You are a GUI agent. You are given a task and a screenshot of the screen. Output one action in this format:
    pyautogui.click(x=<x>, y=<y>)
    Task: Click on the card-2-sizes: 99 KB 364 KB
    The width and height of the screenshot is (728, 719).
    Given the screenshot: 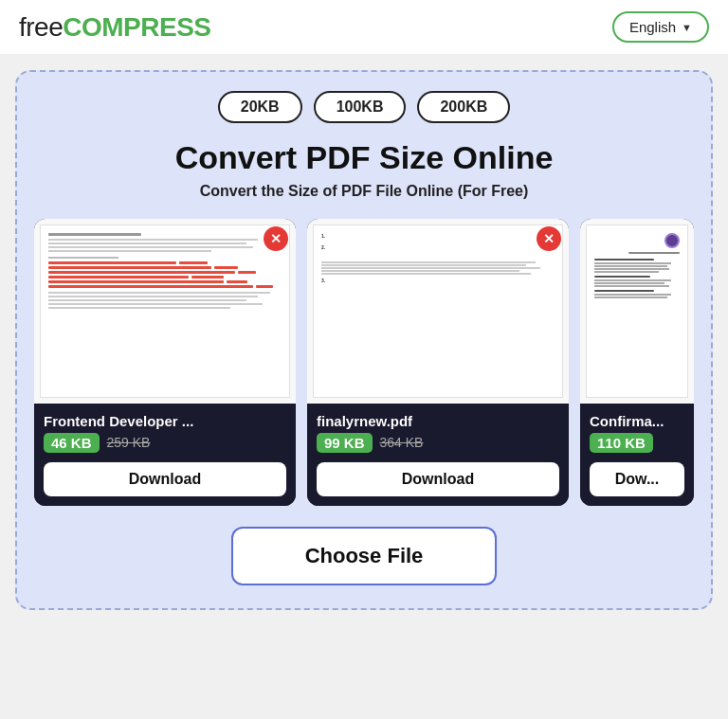 What is the action you would take?
    pyautogui.click(x=438, y=443)
    